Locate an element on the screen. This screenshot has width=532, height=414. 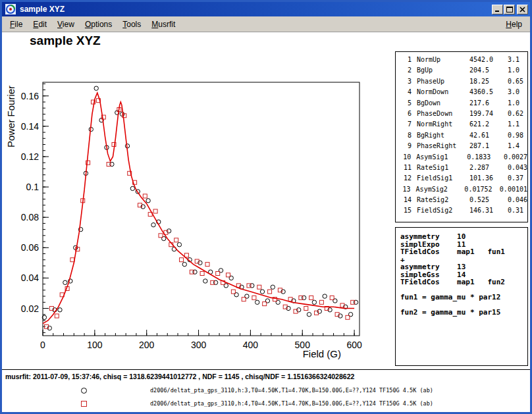
legend-label-2: d2006/deltat_pta_gps_3110,h:4,T0=4.50K,T… is located at coordinates (292, 403).